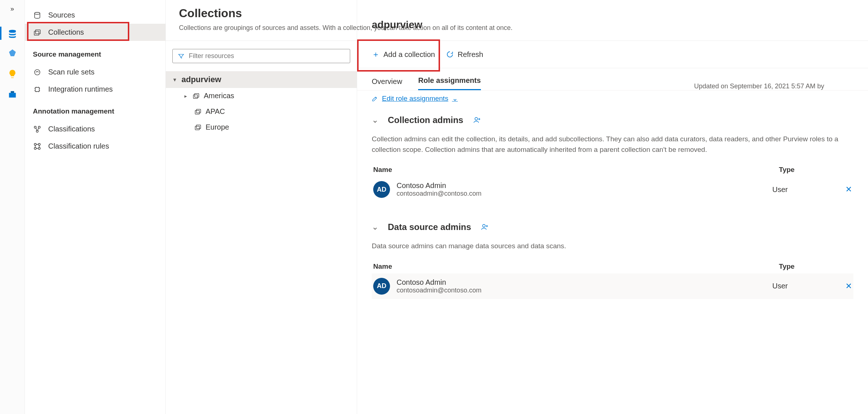  What do you see at coordinates (613, 227) in the screenshot?
I see `role-heading: ⌄ Data source admins` at bounding box center [613, 227].